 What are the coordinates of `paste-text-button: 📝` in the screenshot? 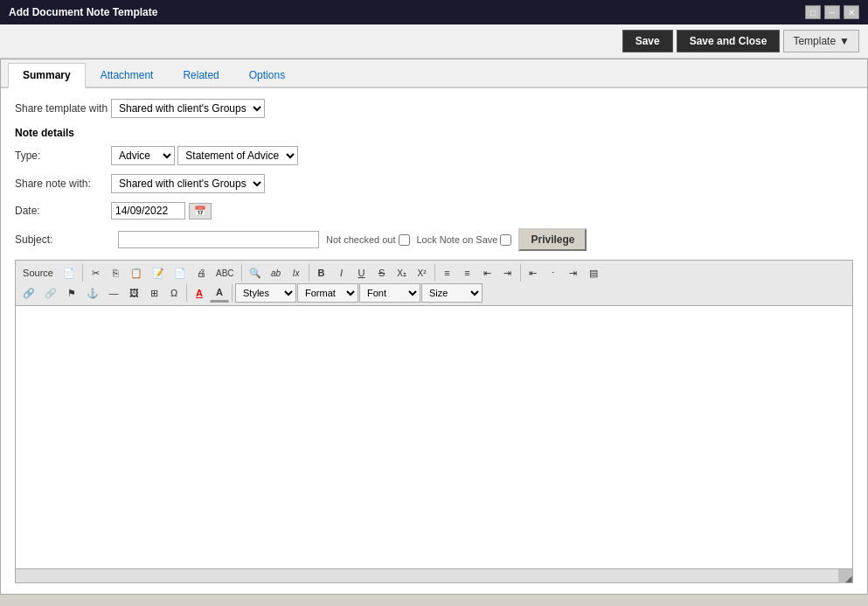 It's located at (158, 273).